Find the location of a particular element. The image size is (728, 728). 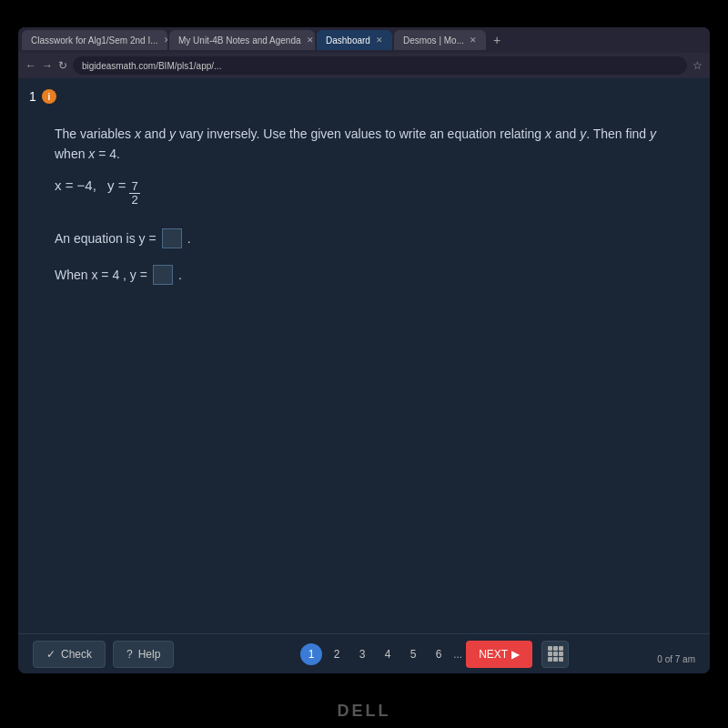

given-y-label: y = is located at coordinates (116, 186).